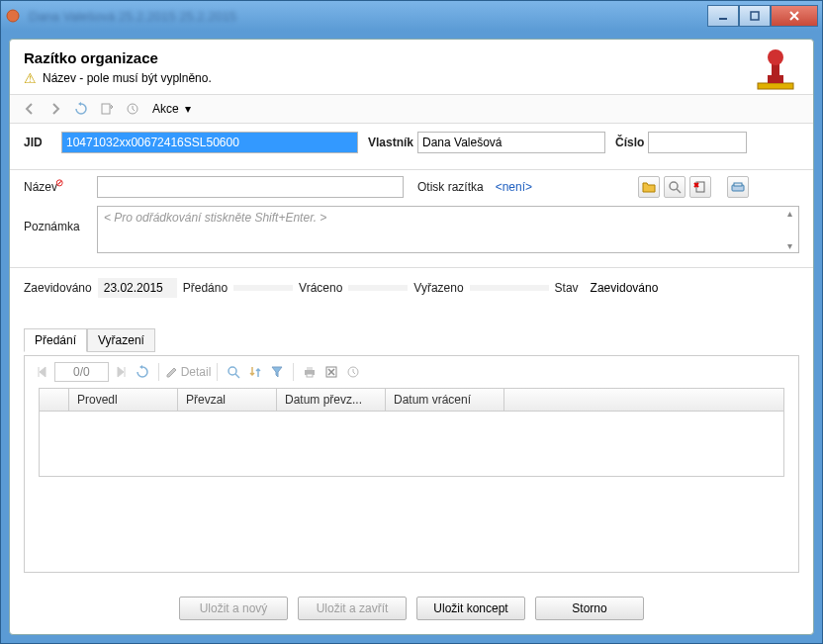 This screenshot has width=823, height=644. What do you see at coordinates (255, 372) in the screenshot?
I see `sort-icon` at bounding box center [255, 372].